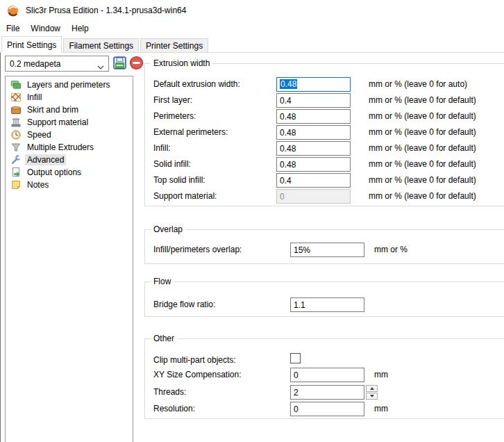  I want to click on field-label: Resolution:, so click(174, 409).